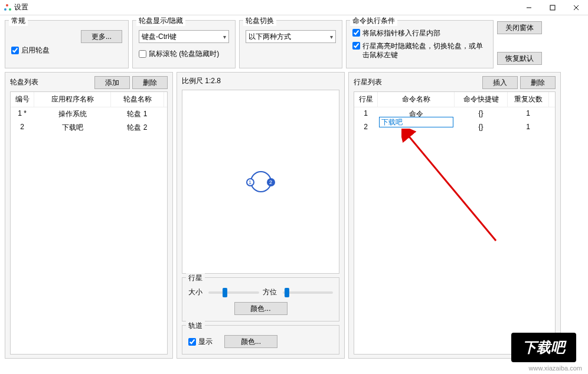 This screenshot has height=374, width=588. I want to click on show-track-checkbox, so click(192, 342).